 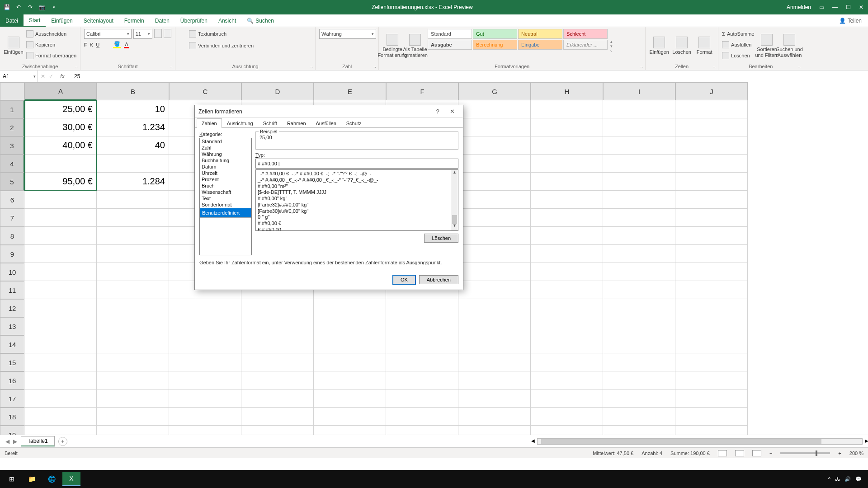 What do you see at coordinates (455, 220) in the screenshot?
I see `scroll-thumb` at bounding box center [455, 220].